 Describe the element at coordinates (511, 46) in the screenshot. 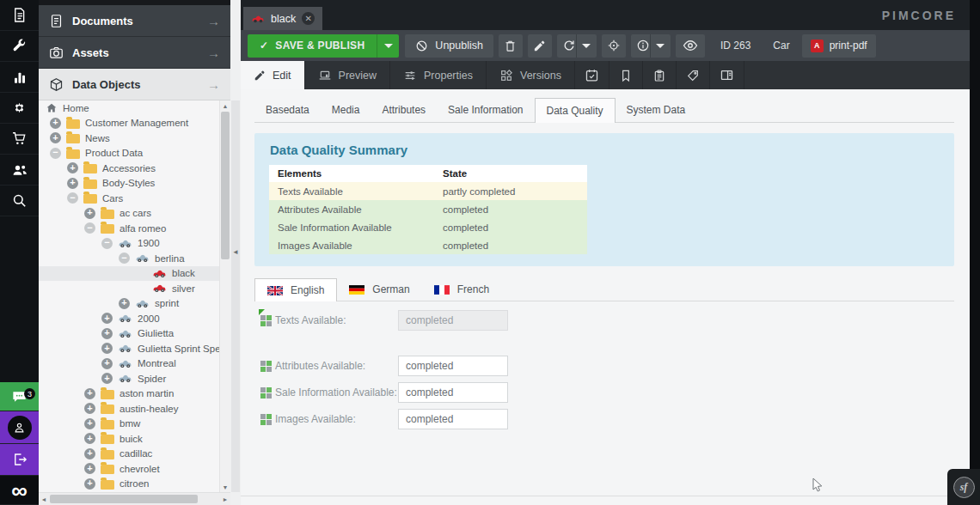

I see `delete-button` at that location.